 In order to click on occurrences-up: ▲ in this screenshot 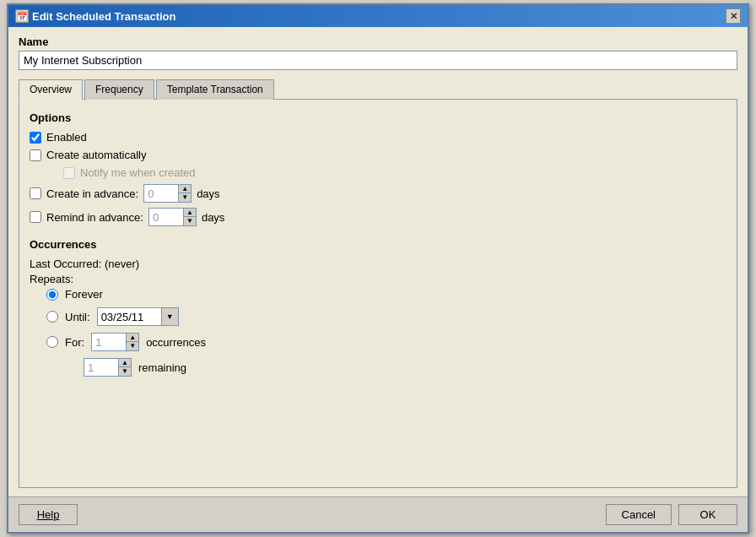, I will do `click(132, 338)`.